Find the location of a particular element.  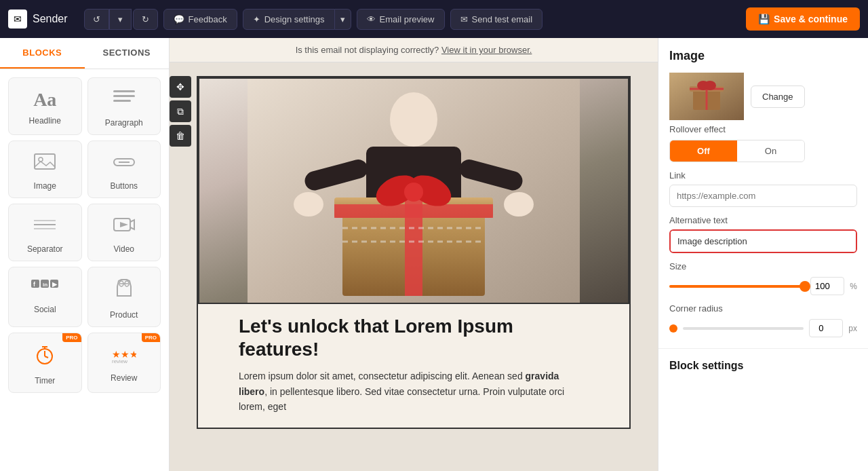

svg-text: in is located at coordinates (45, 285).